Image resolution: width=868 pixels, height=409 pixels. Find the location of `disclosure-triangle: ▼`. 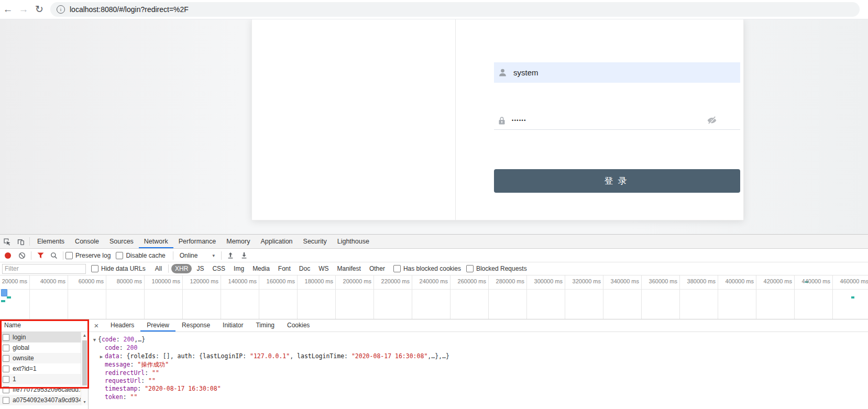

disclosure-triangle: ▼ is located at coordinates (94, 340).